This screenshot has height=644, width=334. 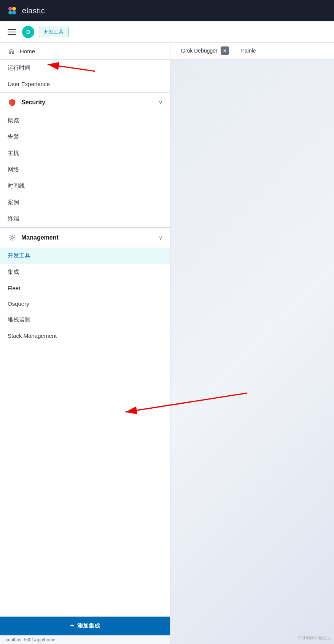 What do you see at coordinates (25, 11) in the screenshot?
I see `elastic-logo: elastic` at bounding box center [25, 11].